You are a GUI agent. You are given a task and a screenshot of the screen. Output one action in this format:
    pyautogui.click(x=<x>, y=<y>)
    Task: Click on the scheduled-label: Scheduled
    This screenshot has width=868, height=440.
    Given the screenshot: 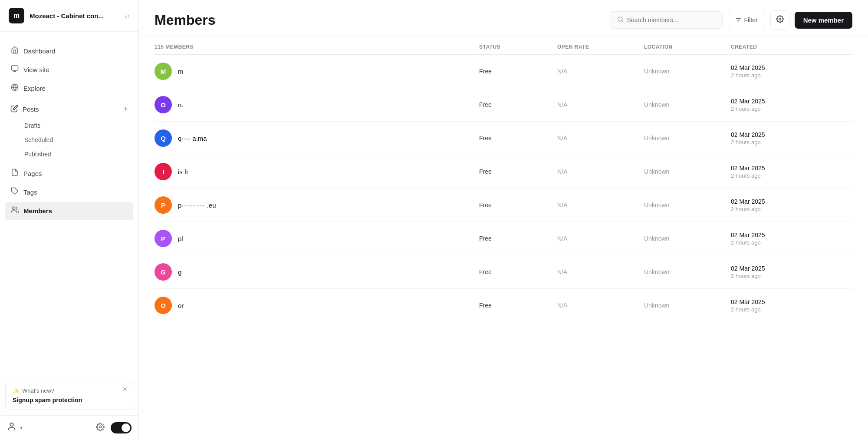 What is the action you would take?
    pyautogui.click(x=39, y=140)
    